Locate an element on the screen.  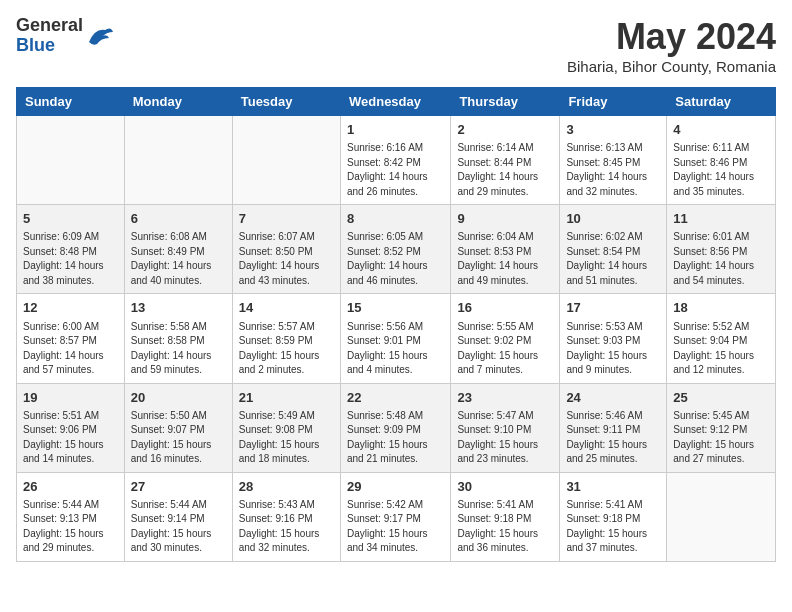
day-info: Sunrise: 6:01 AM Sunset: 8:56 PM Dayligh… is located at coordinates (721, 259).